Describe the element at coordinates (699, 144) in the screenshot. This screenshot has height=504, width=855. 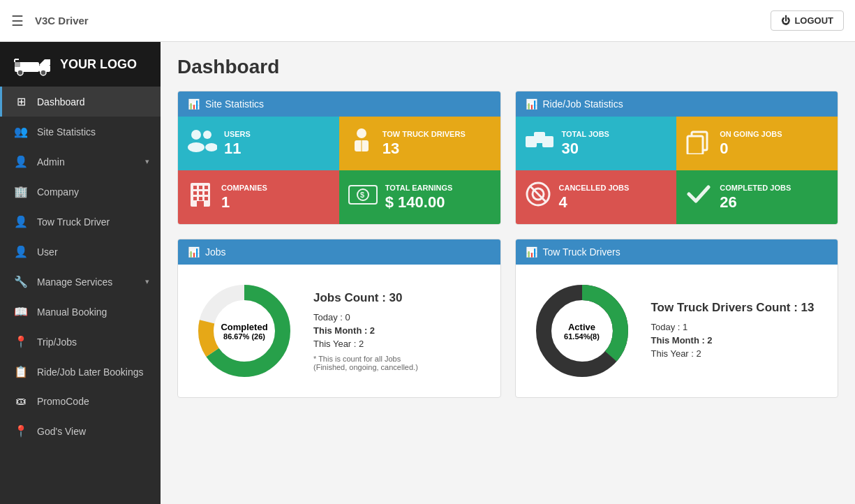
I see `copy-icon` at that location.